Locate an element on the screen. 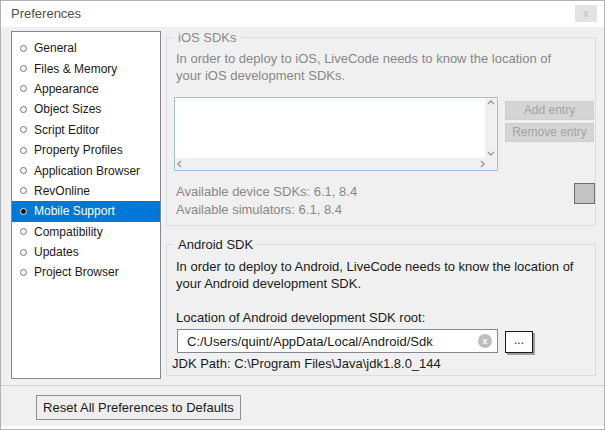  vertical-scrollbar is located at coordinates (491, 128).